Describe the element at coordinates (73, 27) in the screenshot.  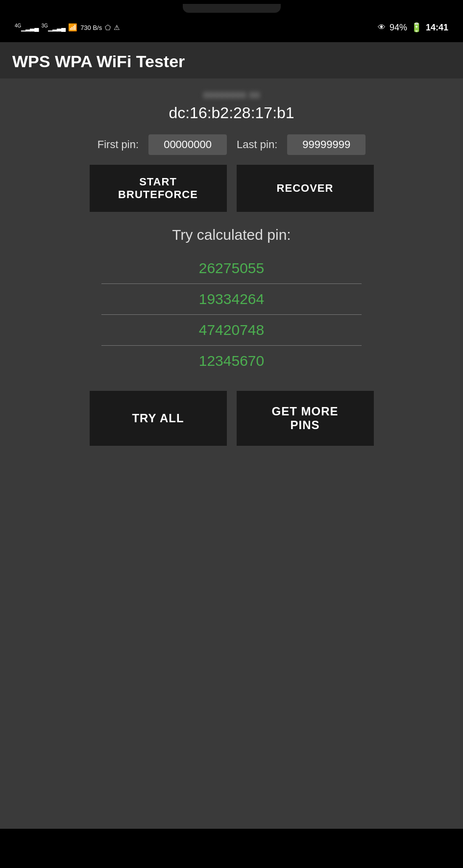
I see `wifi-icon: 📶` at that location.